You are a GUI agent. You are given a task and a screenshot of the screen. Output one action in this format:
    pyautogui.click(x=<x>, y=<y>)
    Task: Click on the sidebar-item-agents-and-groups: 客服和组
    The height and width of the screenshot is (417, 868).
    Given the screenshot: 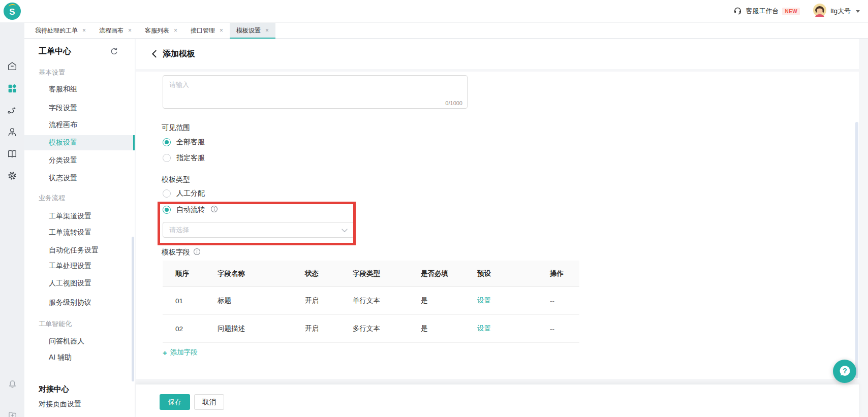 What is the action you would take?
    pyautogui.click(x=79, y=89)
    